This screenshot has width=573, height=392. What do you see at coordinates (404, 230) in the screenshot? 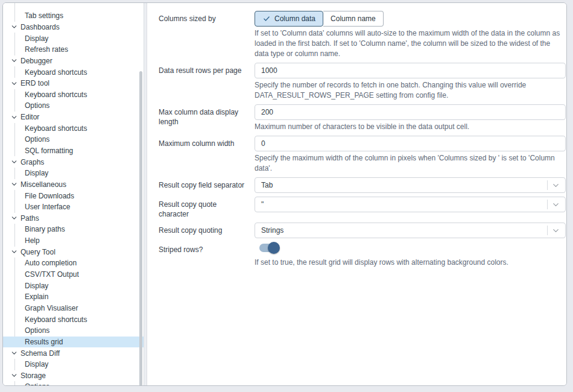
I see `result-copy-quoting-value: Strings` at bounding box center [404, 230].